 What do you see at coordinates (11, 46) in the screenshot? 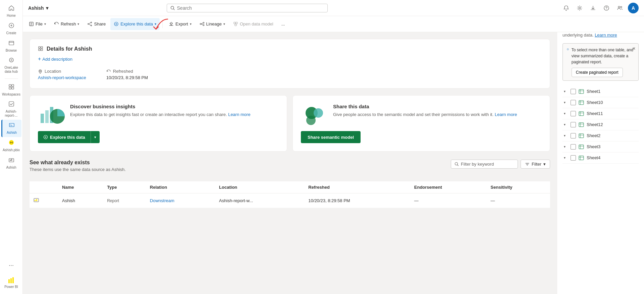
I see `sidebar-item-browse: Browse` at bounding box center [11, 46].